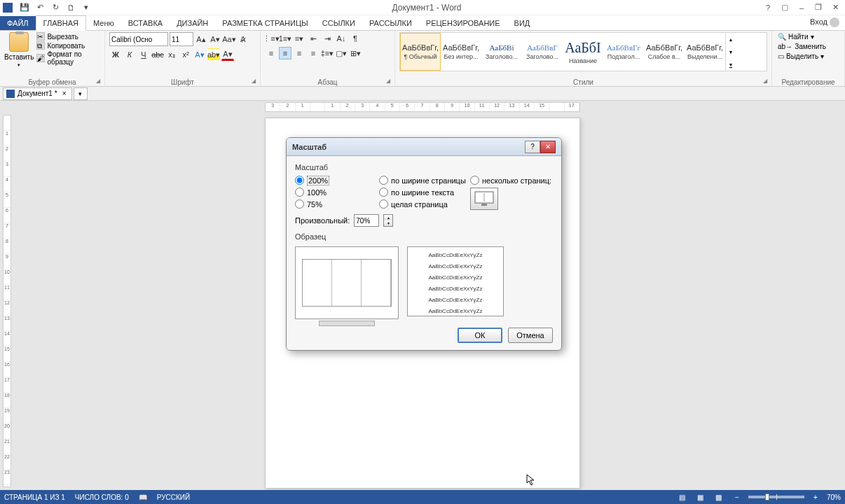 This screenshot has height=504, width=845. Describe the element at coordinates (809, 56) in the screenshot. I see `select-button: ▭Выделить ▾` at that location.